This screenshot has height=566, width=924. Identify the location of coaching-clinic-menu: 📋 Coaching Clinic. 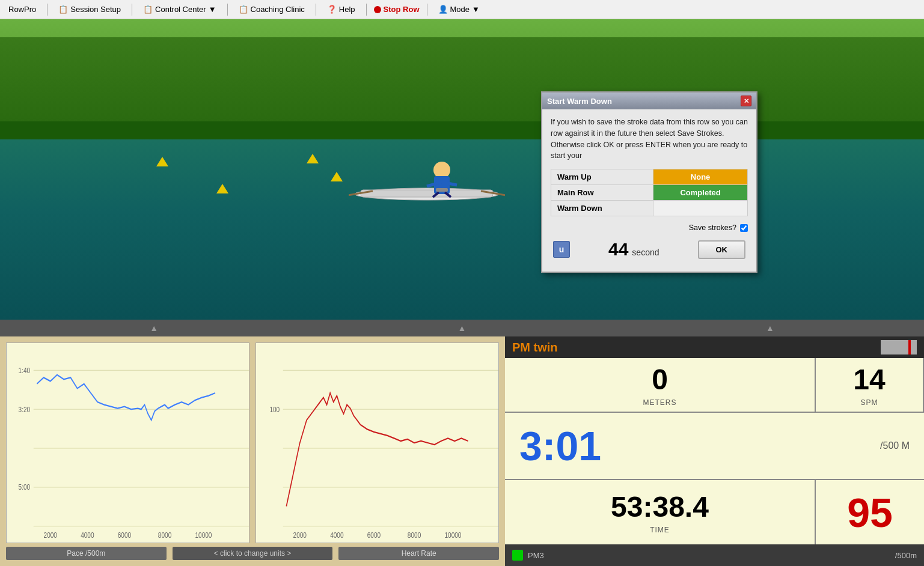
(272, 10).